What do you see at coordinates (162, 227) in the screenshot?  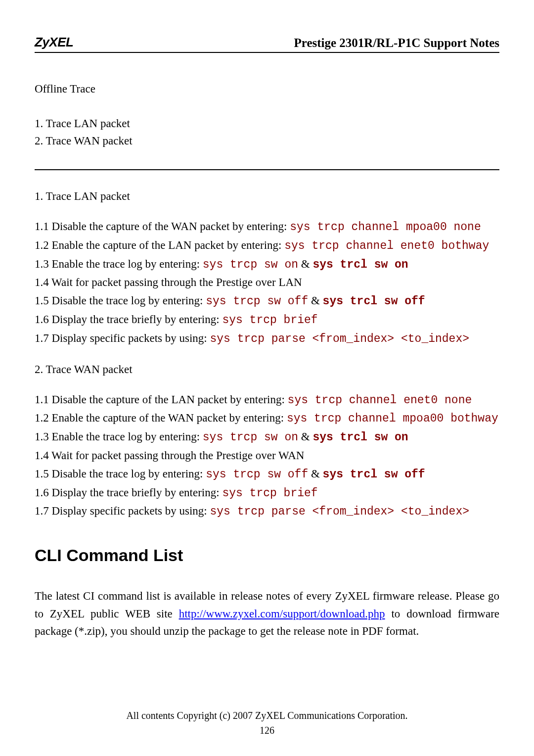 I see `step-text: 1.1 Disable the capture of the WAN packe…` at bounding box center [162, 227].